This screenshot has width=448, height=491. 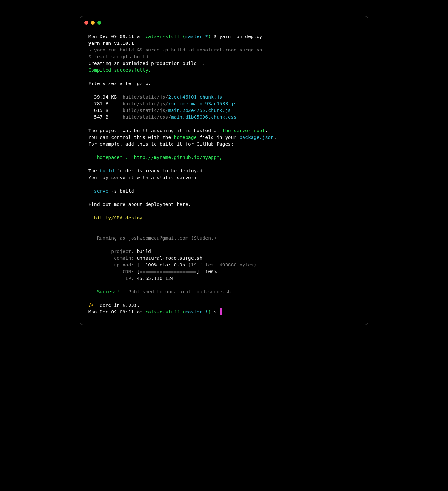 I want to click on file-path-name: 2.ecf46f01.chunk.js, so click(x=195, y=97).